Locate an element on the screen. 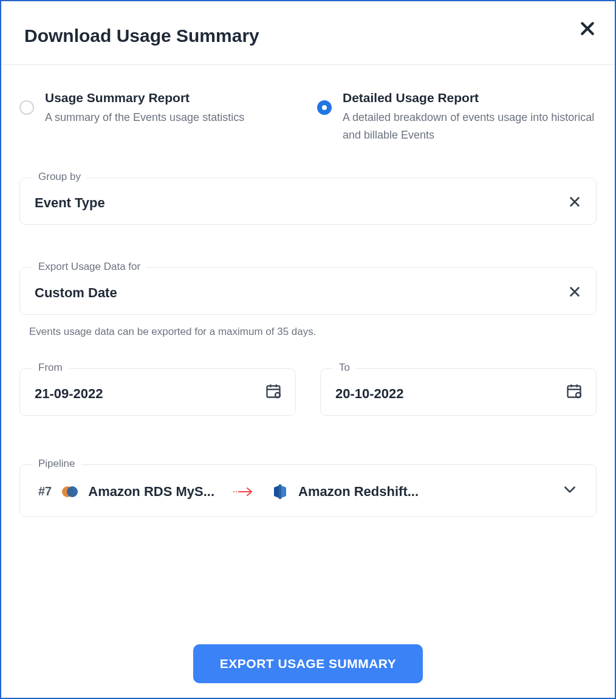 The image size is (616, 699). radio-selected-icon is located at coordinates (324, 108).